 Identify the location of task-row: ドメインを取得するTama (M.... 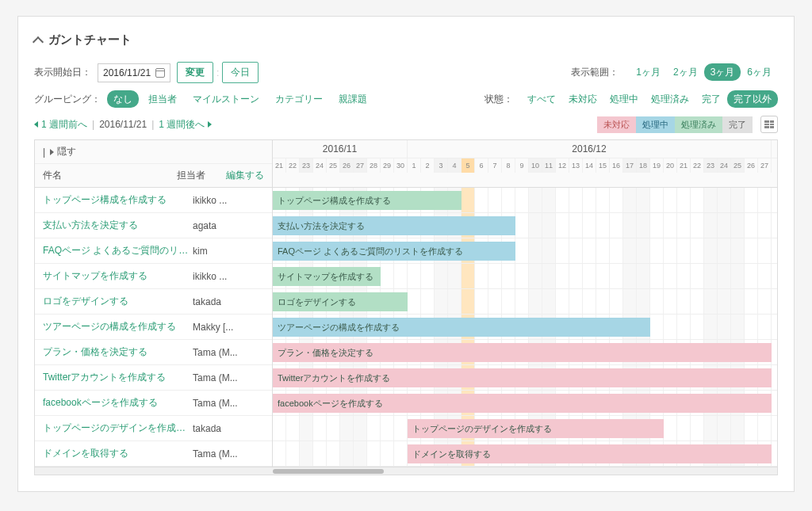
(154, 454).